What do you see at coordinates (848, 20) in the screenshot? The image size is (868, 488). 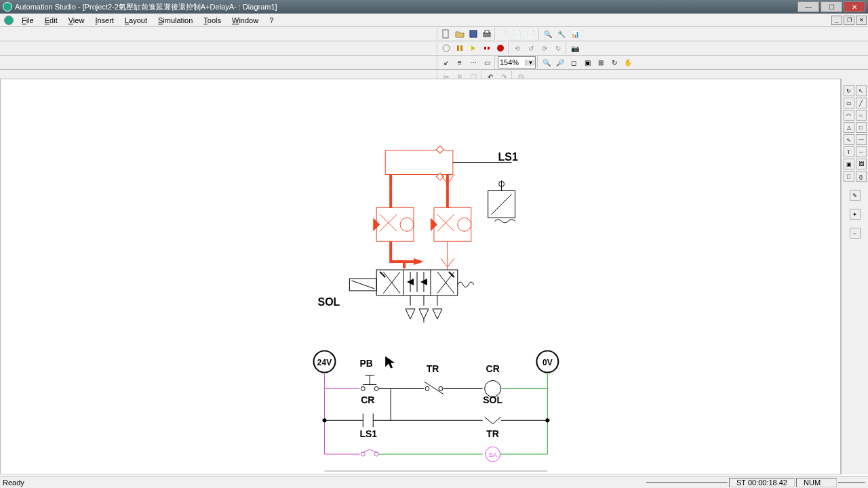 I see `mdi-controls: _ ❐ ✕` at bounding box center [848, 20].